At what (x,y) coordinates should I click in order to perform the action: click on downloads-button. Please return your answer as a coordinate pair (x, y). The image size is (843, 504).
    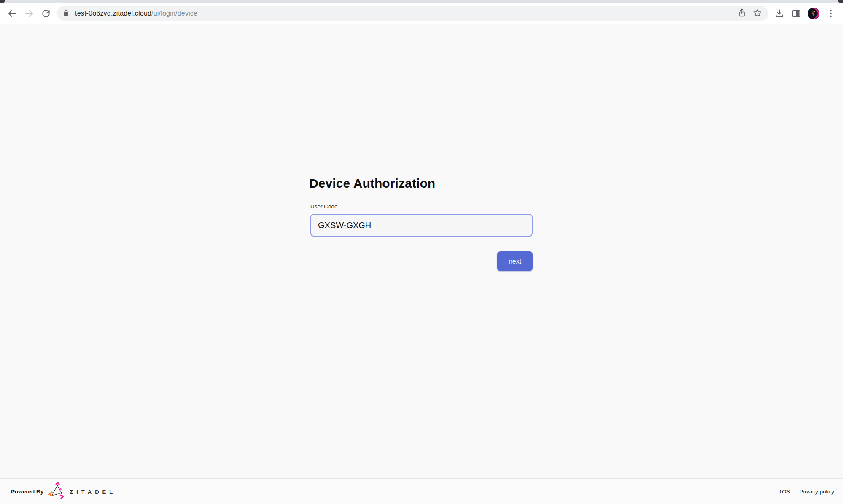
    Looking at the image, I should click on (779, 13).